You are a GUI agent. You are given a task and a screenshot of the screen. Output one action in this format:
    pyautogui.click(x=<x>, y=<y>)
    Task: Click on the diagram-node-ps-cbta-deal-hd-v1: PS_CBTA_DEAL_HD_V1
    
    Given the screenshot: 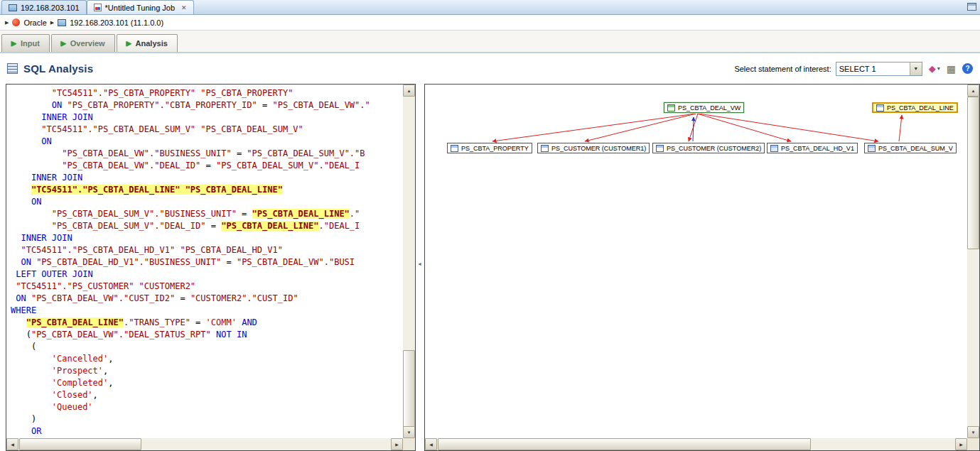 What is the action you would take?
    pyautogui.click(x=812, y=148)
    